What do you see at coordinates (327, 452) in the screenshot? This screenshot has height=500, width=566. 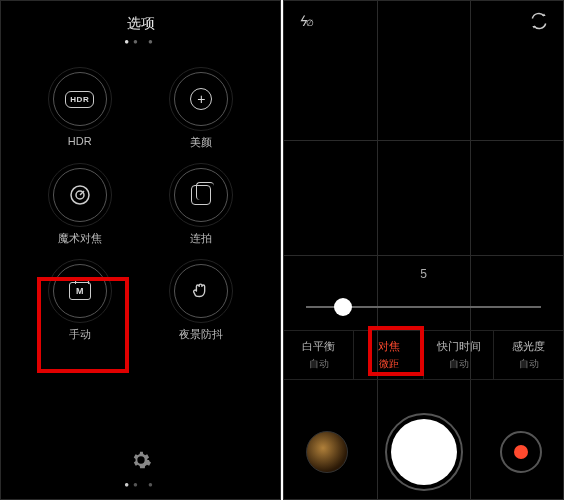 I see `gallery-thumbnail` at bounding box center [327, 452].